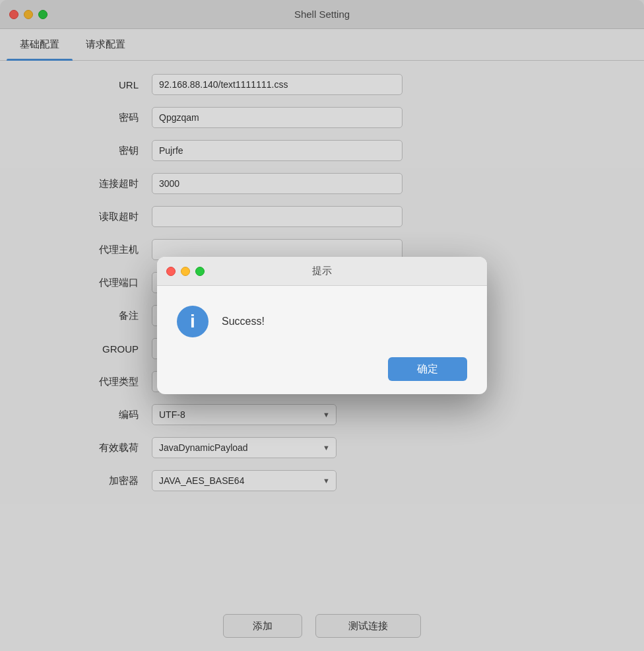 Image resolution: width=644 pixels, height=651 pixels. Describe the element at coordinates (428, 369) in the screenshot. I see `confirm-button: 确定` at that location.